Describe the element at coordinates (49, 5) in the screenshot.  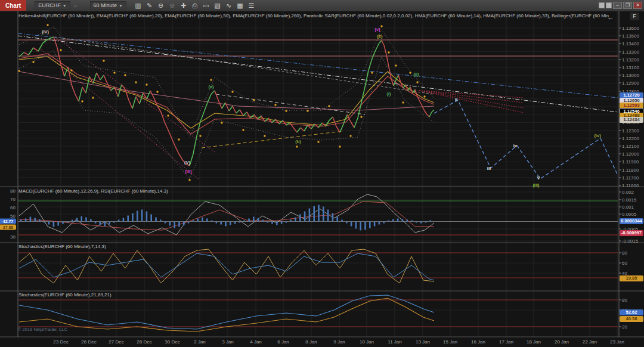
I see `instrument-label: EURCHF` at that location.